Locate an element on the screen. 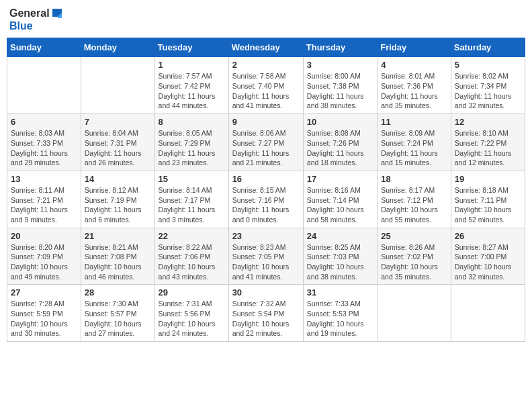  calendar-cell: 25Sunrise: 8:26 AMSunset: 7:02 PMDayligh… is located at coordinates (414, 257).